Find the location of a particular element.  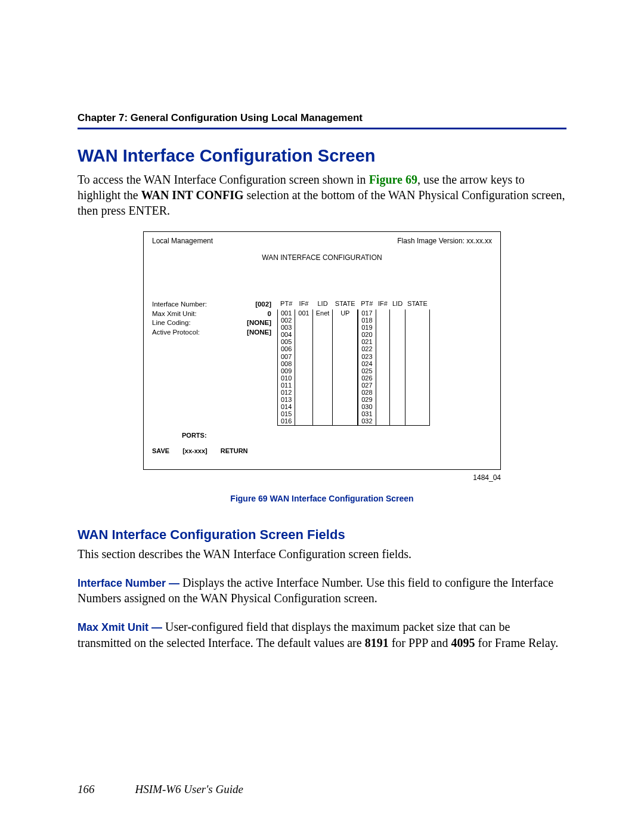

table-row: 009 is located at coordinates (318, 371).